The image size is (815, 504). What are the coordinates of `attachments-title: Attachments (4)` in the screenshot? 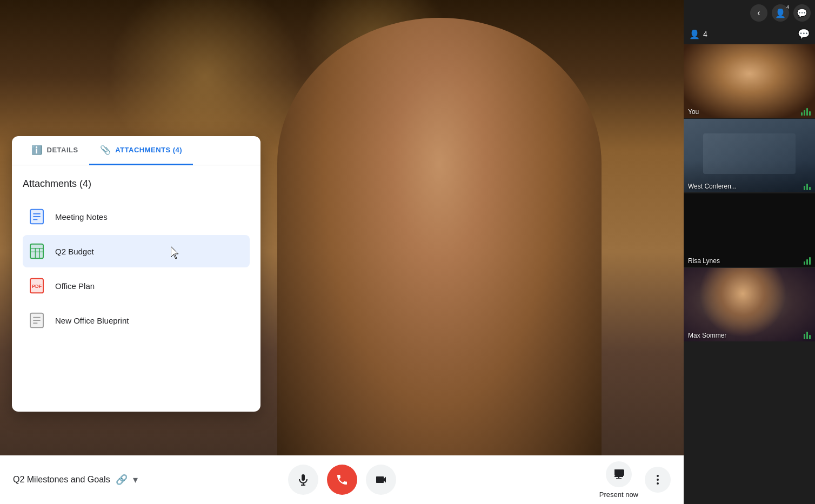 It's located at (136, 184).